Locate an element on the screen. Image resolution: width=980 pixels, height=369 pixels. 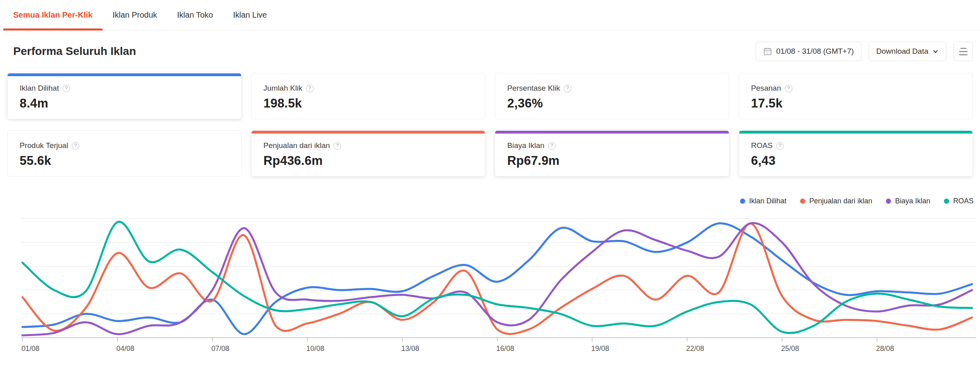
tab-iklan-toko: Iklan Toko is located at coordinates (195, 15).